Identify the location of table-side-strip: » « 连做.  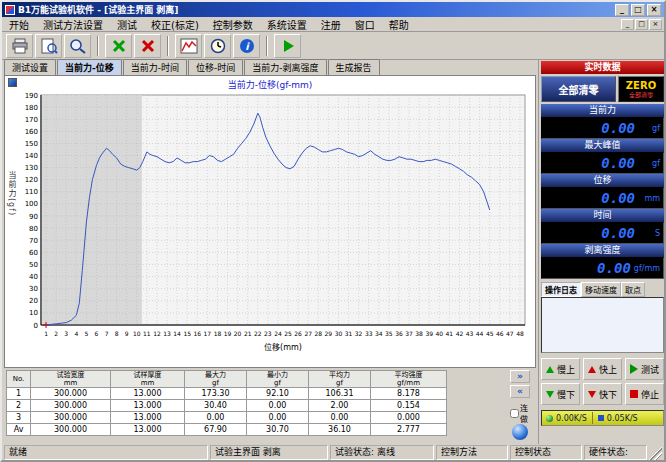
(522, 406).